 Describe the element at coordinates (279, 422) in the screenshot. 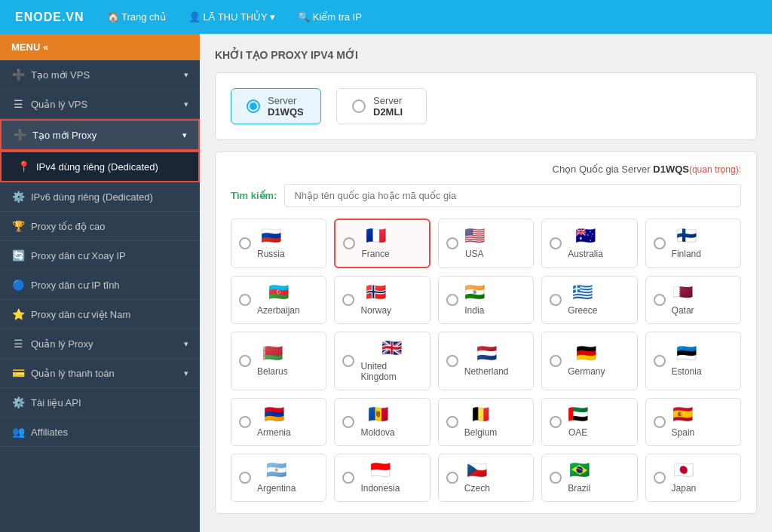

I see `country-card-armenia: 🇦🇲 Armenia` at that location.